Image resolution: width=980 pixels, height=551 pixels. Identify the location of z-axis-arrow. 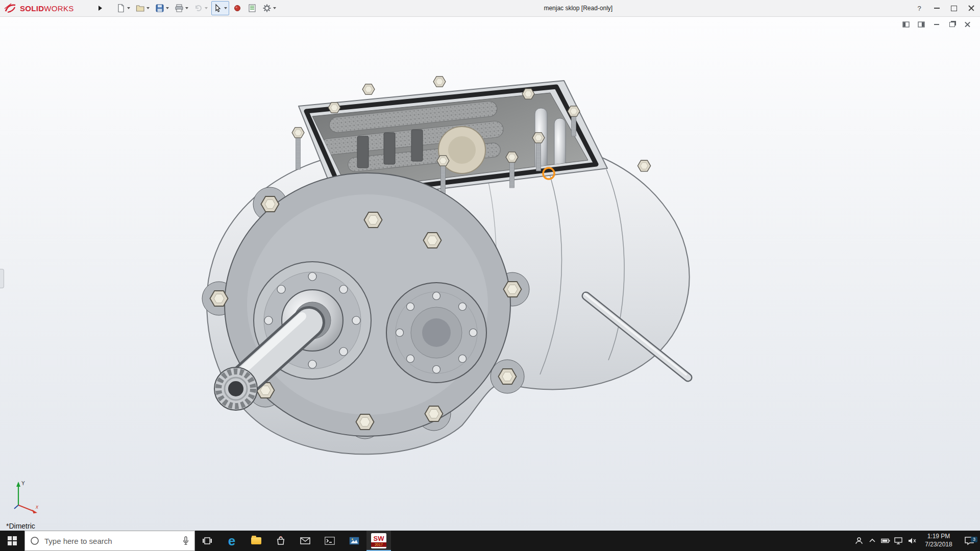
(16, 507).